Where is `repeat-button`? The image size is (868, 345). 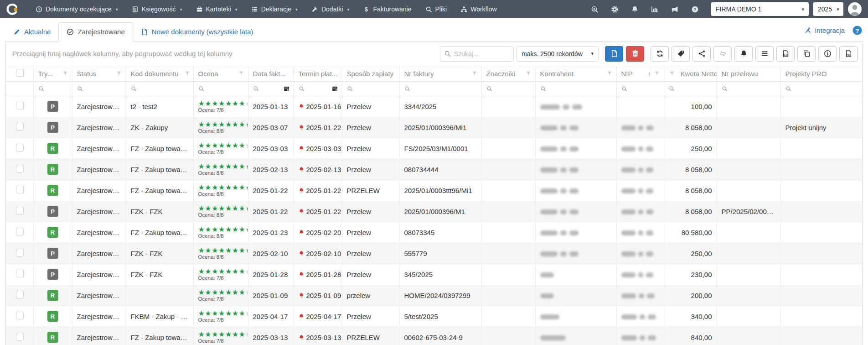
repeat-button is located at coordinates (723, 54).